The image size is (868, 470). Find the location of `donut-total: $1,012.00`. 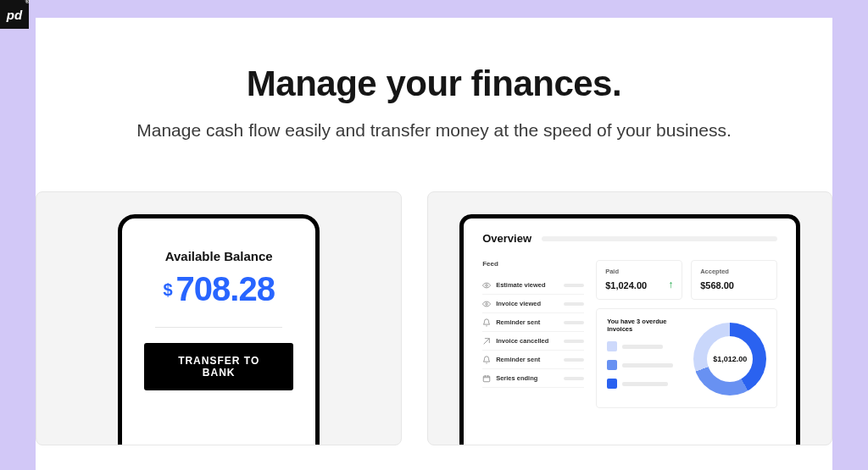

donut-total: $1,012.00 is located at coordinates (730, 359).